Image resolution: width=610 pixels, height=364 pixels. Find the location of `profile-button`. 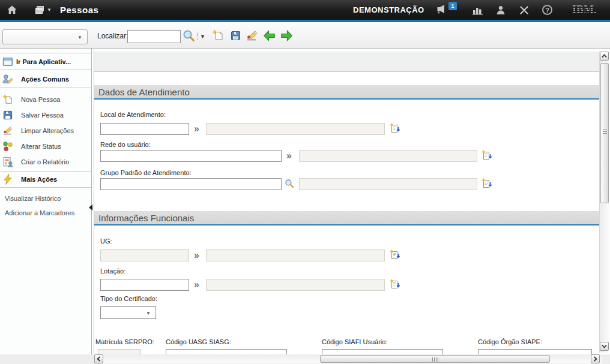

profile-button is located at coordinates (501, 10).